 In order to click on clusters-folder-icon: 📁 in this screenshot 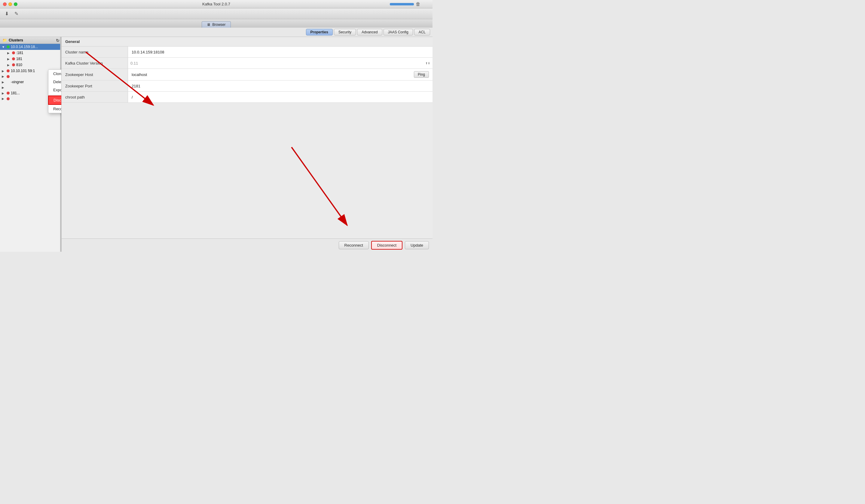, I will do `click(5, 40)`.